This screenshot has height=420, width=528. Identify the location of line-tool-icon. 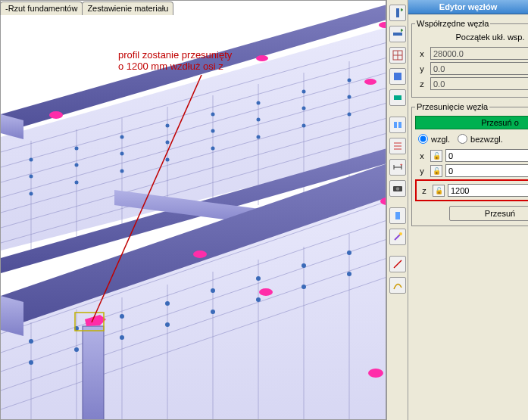
(398, 264).